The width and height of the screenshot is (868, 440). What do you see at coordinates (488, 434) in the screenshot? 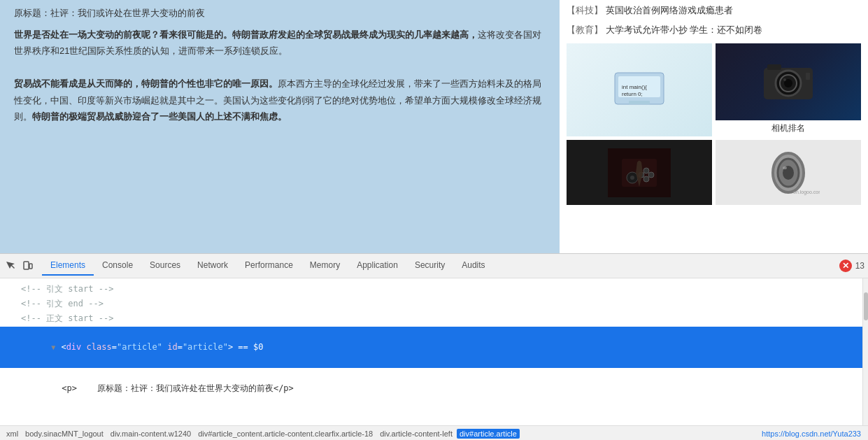
I see `breadcrumb-article: div#article.article` at bounding box center [488, 434].